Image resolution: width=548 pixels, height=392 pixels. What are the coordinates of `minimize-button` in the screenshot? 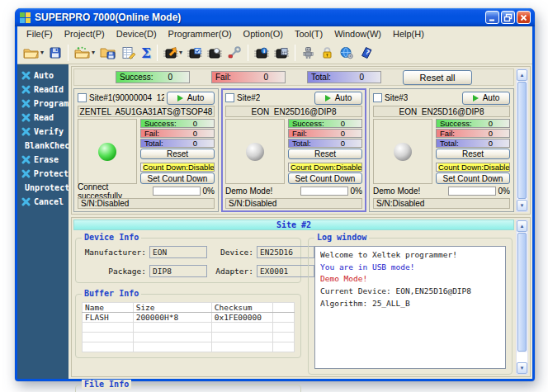 It's located at (492, 17).